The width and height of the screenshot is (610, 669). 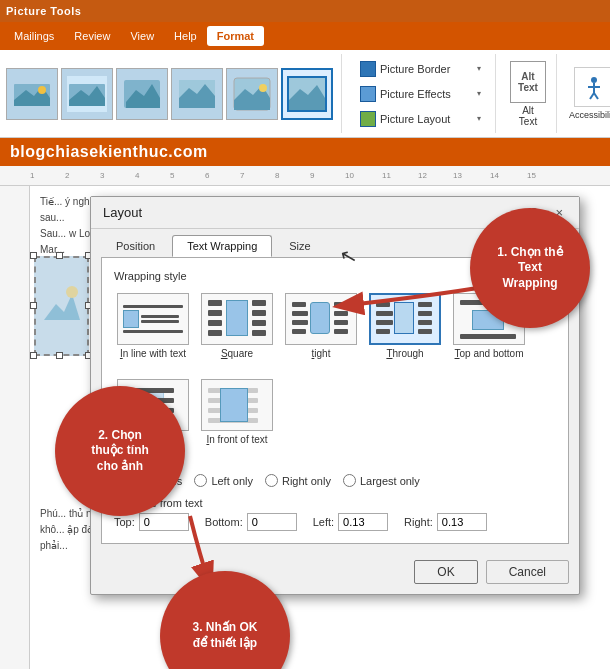 I want to click on picture-layout-label: Picture Layout, so click(x=426, y=119).